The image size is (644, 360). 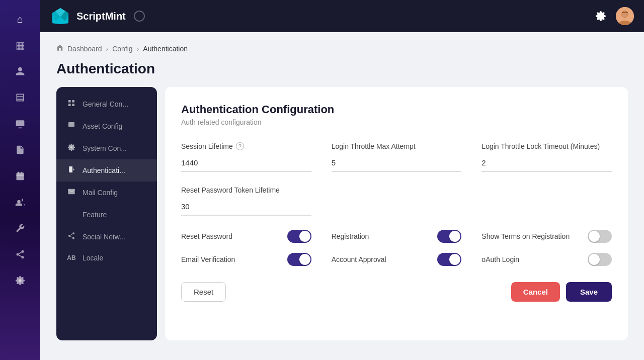 I want to click on sidebar-item-system-label: System Con..., so click(x=105, y=148).